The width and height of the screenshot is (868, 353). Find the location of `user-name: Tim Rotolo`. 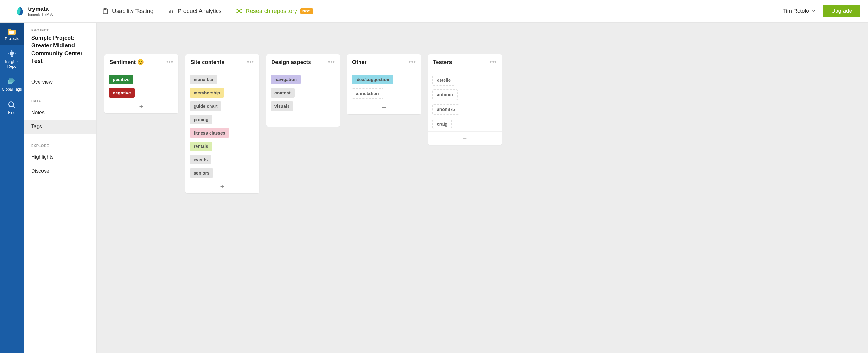

user-name: Tim Rotolo is located at coordinates (796, 11).